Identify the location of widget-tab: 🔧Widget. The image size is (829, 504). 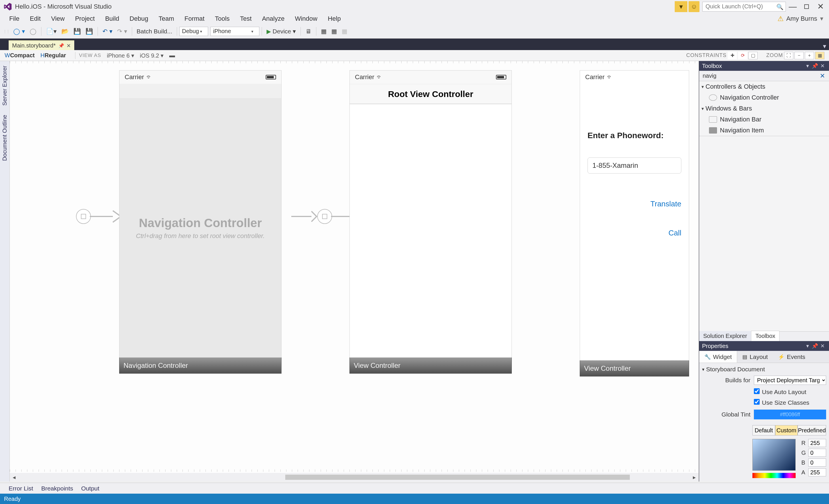
(718, 357).